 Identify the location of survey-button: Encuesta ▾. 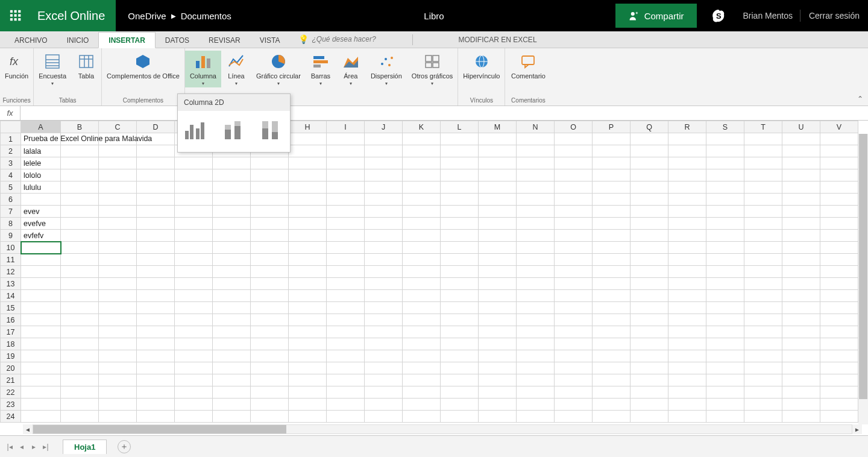
(52, 69).